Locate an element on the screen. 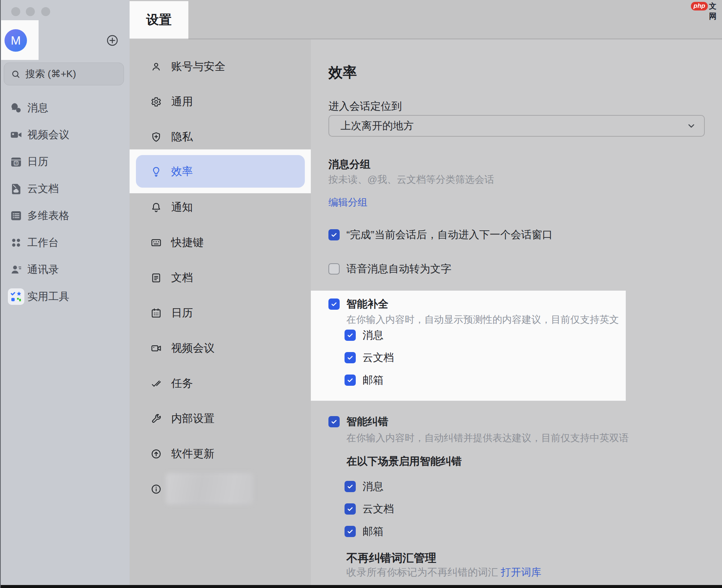 This screenshot has width=722, height=588. nav-item-label: 任务 is located at coordinates (182, 384).